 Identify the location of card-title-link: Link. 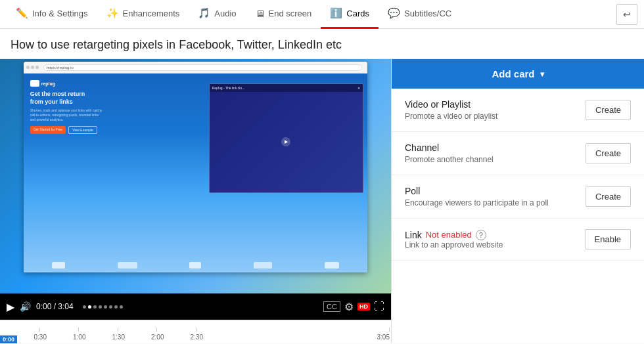
(413, 235).